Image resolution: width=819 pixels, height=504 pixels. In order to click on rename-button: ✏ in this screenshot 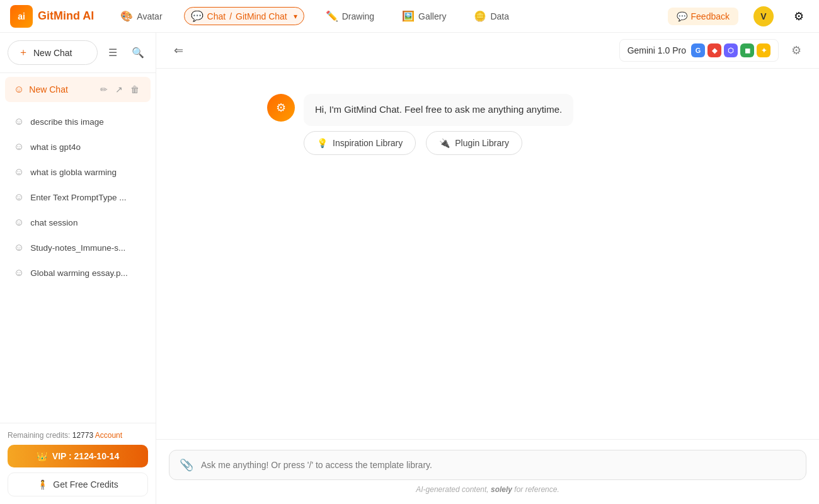, I will do `click(104, 89)`.